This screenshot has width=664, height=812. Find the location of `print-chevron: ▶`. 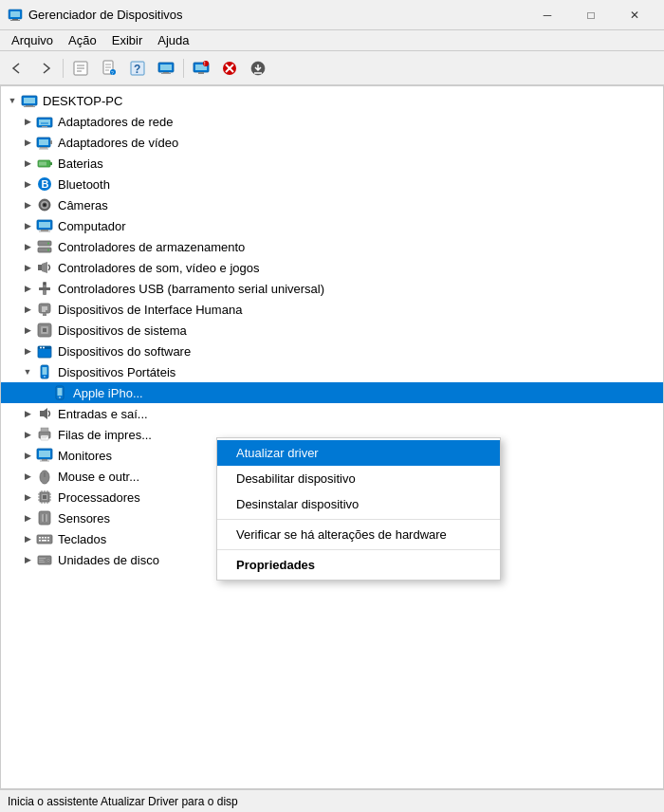

print-chevron: ▶ is located at coordinates (28, 434).